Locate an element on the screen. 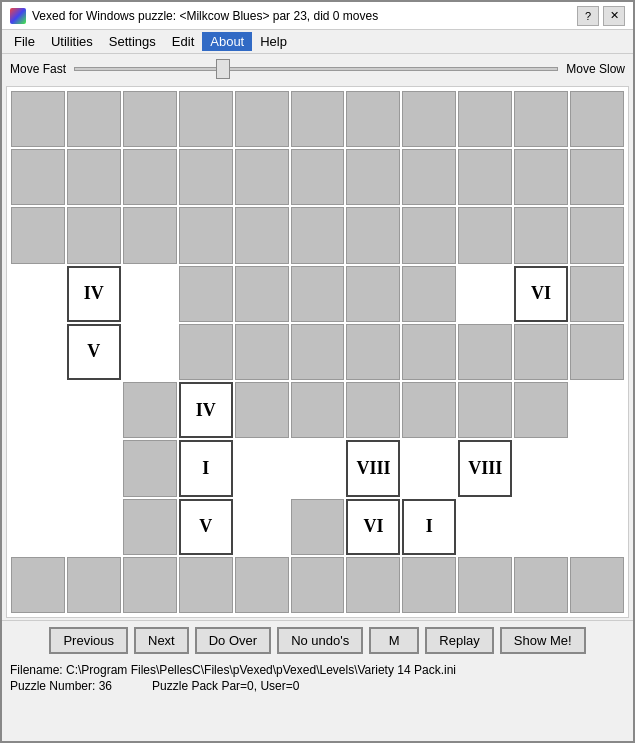 This screenshot has height=743, width=635. show-me-button: Show Me! is located at coordinates (543, 640).